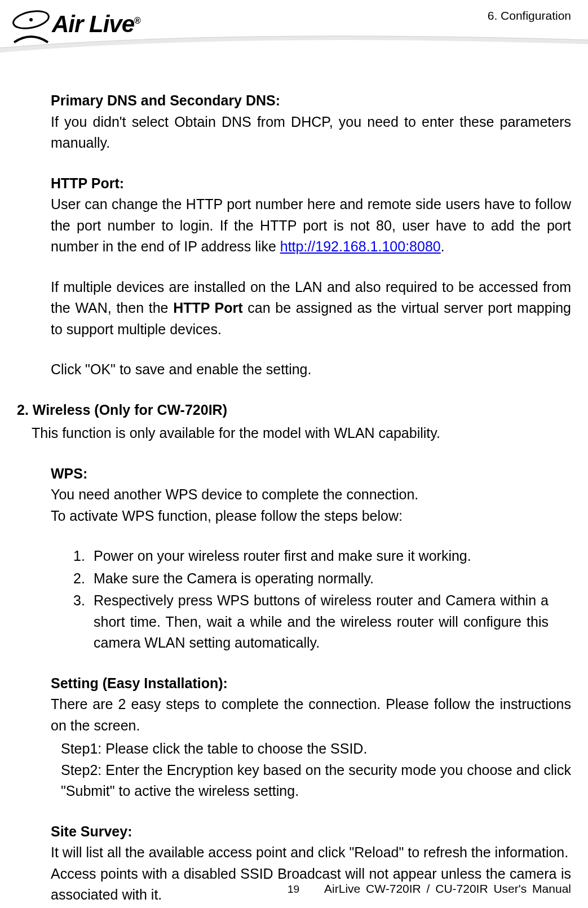  I want to click on wps-line2: To activate WPS function, please follow …, so click(311, 516).